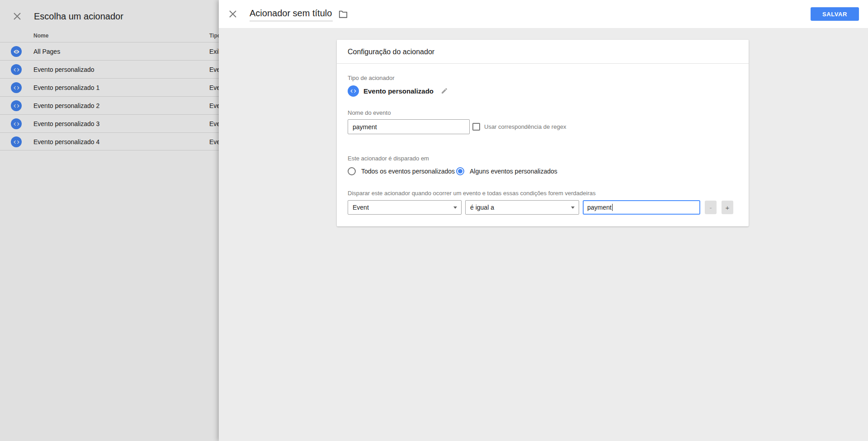 The width and height of the screenshot is (868, 441). I want to click on condition-variable-value: Event, so click(361, 207).